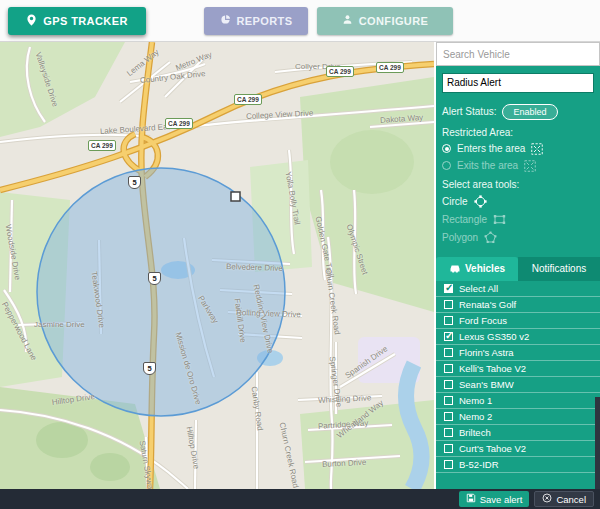 The height and width of the screenshot is (509, 600). What do you see at coordinates (518, 465) in the screenshot?
I see `vehicle-row: B-52-IDR` at bounding box center [518, 465].